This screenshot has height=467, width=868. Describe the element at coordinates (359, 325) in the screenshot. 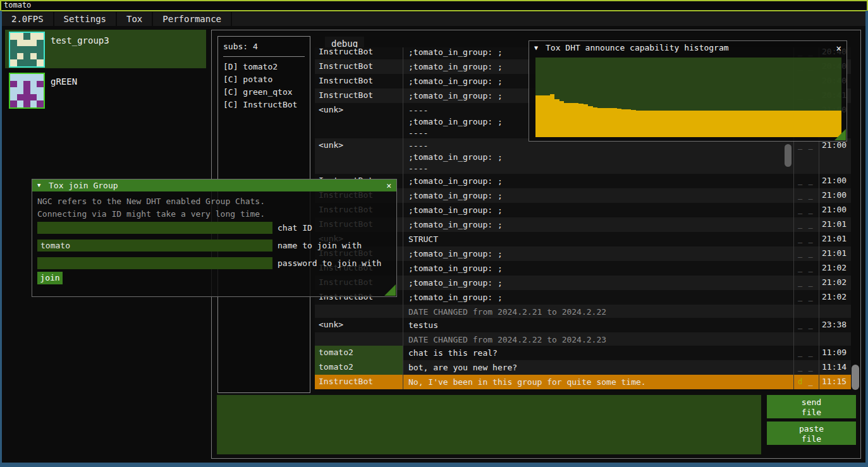

I see `message-author: <unk>` at that location.